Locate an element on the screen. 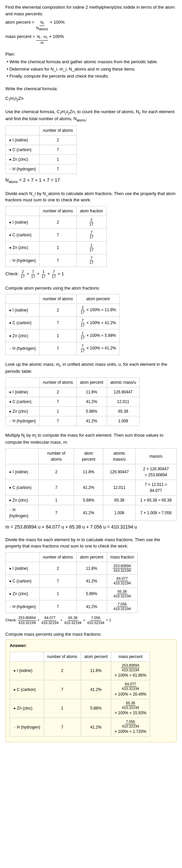  t6-zinc-frac: 65.38410.32194 is located at coordinates (122, 594).